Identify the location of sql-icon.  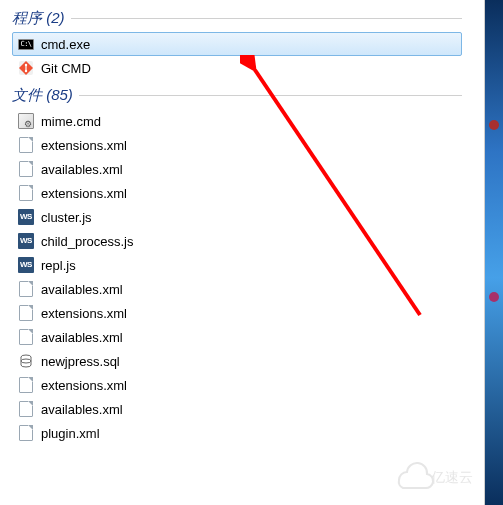
(26, 361).